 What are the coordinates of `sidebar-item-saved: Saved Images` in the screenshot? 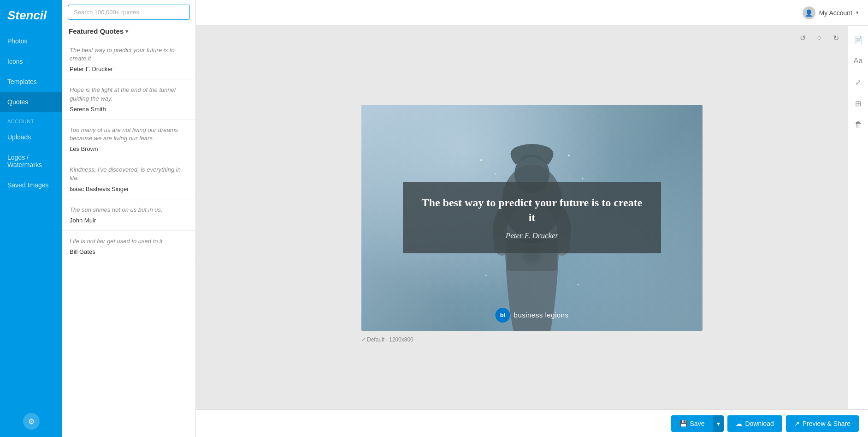 It's located at (31, 185).